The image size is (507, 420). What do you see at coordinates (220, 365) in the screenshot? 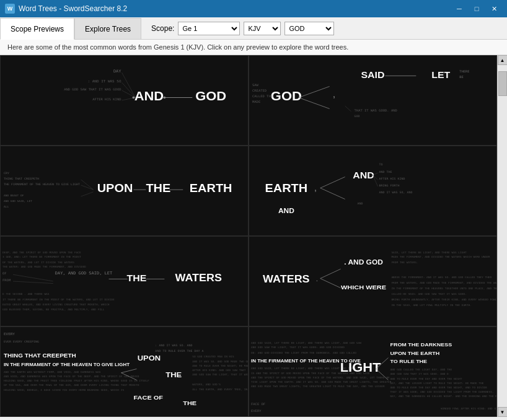
I see `svg-text:AND TO RULE OVER THE NIGHT; HE: AND TO RULE OVER THE NIGHT; HE MADE THE …` at bounding box center [220, 365].